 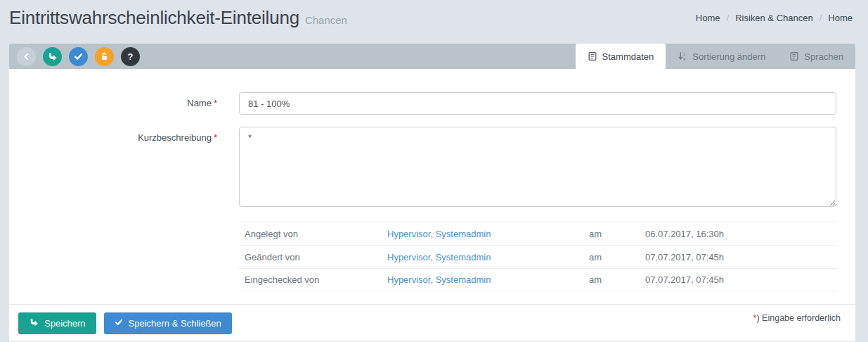 I want to click on name-field, so click(x=538, y=103).